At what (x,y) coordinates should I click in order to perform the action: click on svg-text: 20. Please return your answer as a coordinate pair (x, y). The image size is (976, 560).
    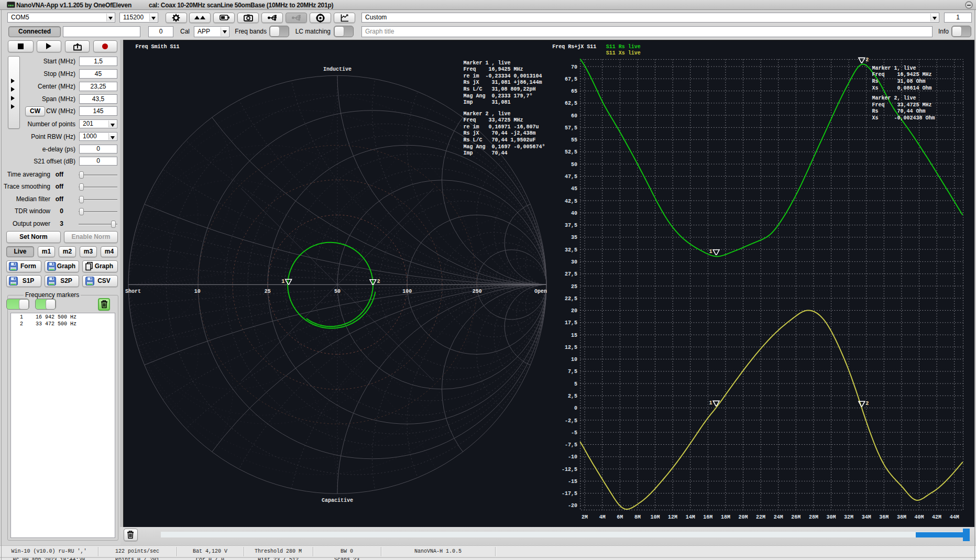
    Looking at the image, I should click on (574, 311).